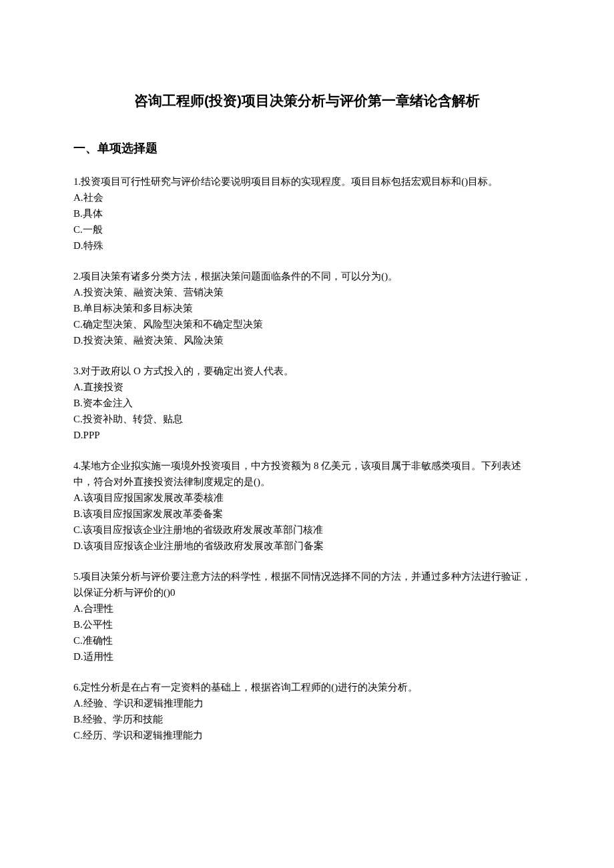 Image resolution: width=614 pixels, height=868 pixels. Describe the element at coordinates (307, 340) in the screenshot. I see `option-d: D.投资决策、融资决策、风险决策` at that location.